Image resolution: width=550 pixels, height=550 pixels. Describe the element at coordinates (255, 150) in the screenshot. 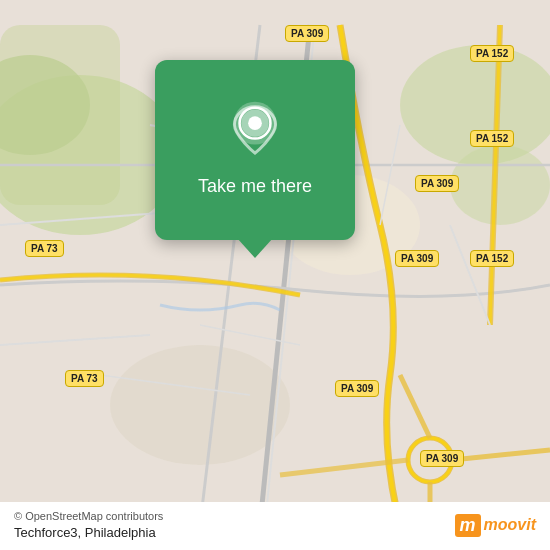

I see `popup-card: Take me there` at that location.